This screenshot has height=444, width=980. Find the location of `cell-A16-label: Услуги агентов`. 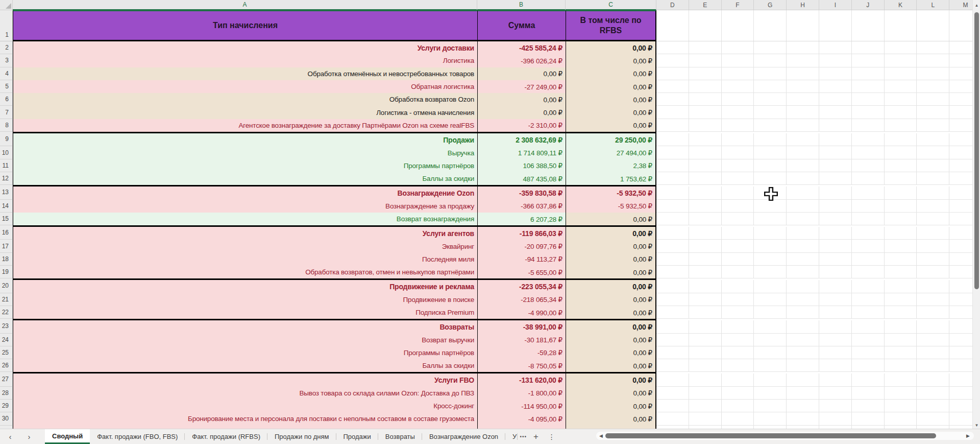

cell-A16-label: Услуги агентов is located at coordinates (245, 232).